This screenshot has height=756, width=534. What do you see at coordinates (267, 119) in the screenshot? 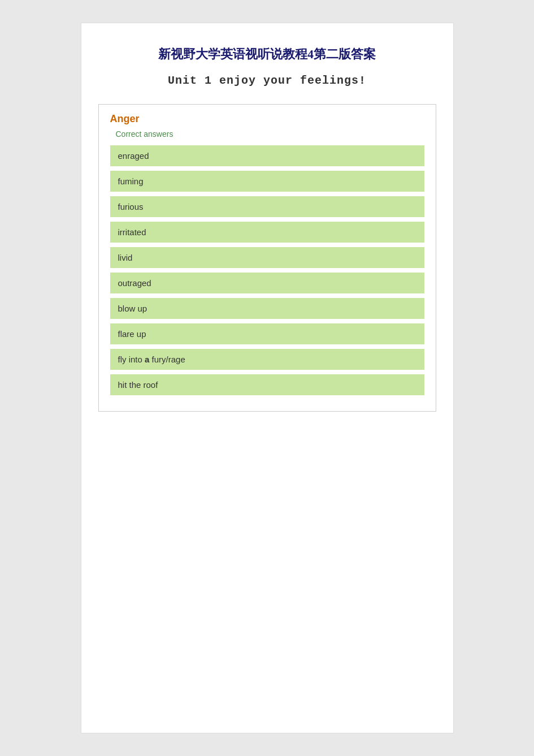
I see `section-title: Anger` at bounding box center [267, 119].